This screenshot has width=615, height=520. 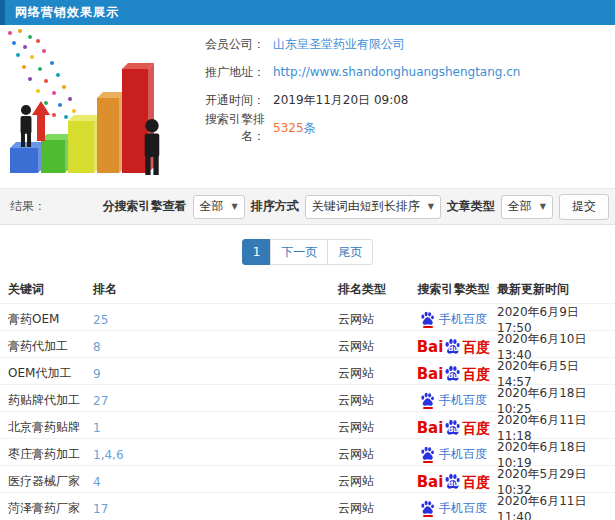 I want to click on keyword-cell: 菏泽膏药厂家, so click(x=50, y=508).